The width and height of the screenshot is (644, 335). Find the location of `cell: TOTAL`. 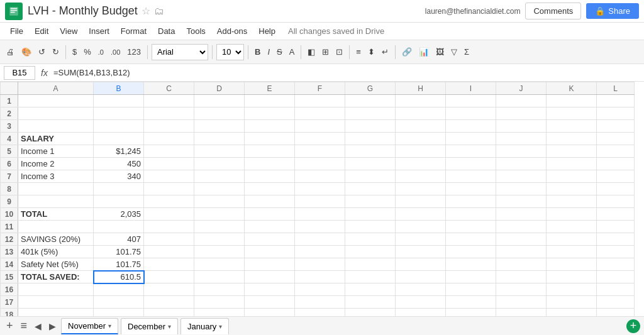

cell: TOTAL is located at coordinates (56, 214).